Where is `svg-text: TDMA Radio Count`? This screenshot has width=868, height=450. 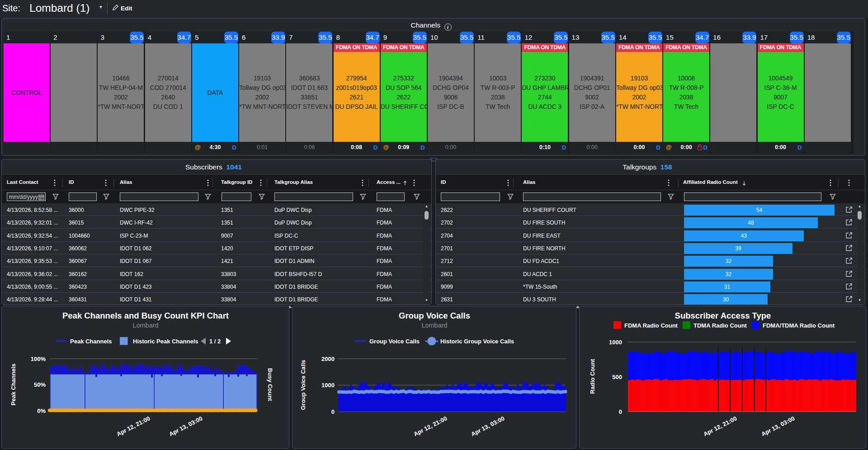
svg-text: TDMA Radio Count is located at coordinates (721, 325).